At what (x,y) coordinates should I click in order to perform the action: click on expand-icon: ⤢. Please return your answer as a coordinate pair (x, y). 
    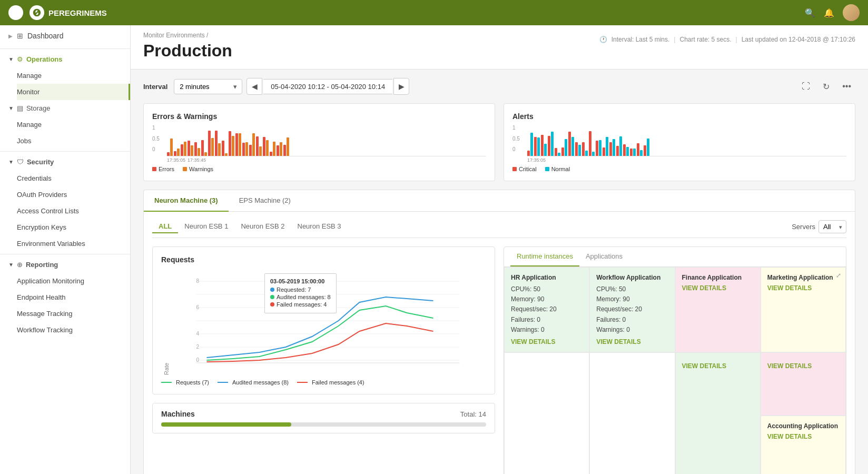
    Looking at the image, I should click on (839, 275).